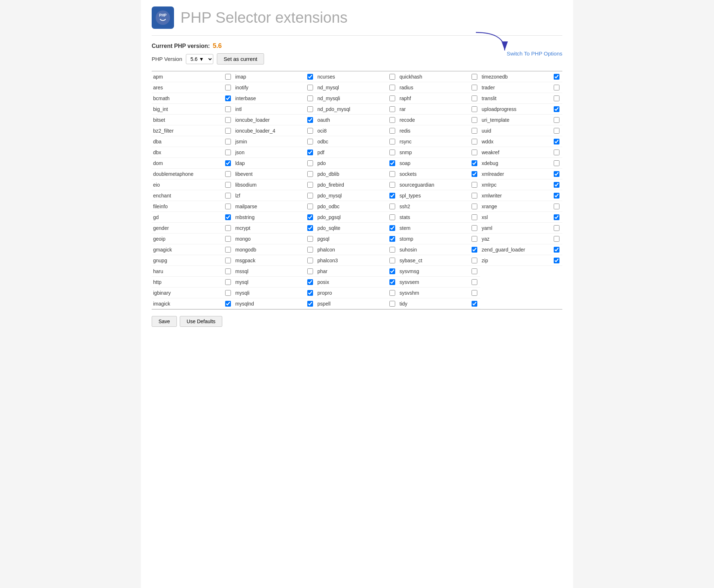  I want to click on save-button: Save, so click(164, 321).